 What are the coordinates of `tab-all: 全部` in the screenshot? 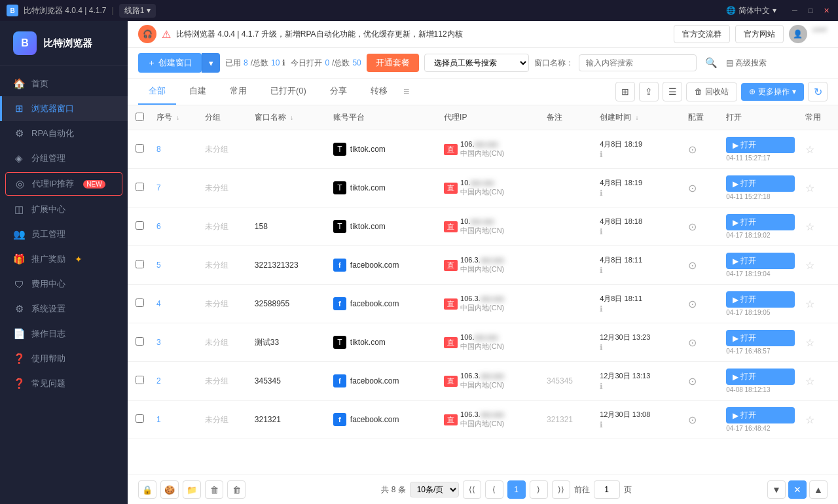 It's located at (157, 92).